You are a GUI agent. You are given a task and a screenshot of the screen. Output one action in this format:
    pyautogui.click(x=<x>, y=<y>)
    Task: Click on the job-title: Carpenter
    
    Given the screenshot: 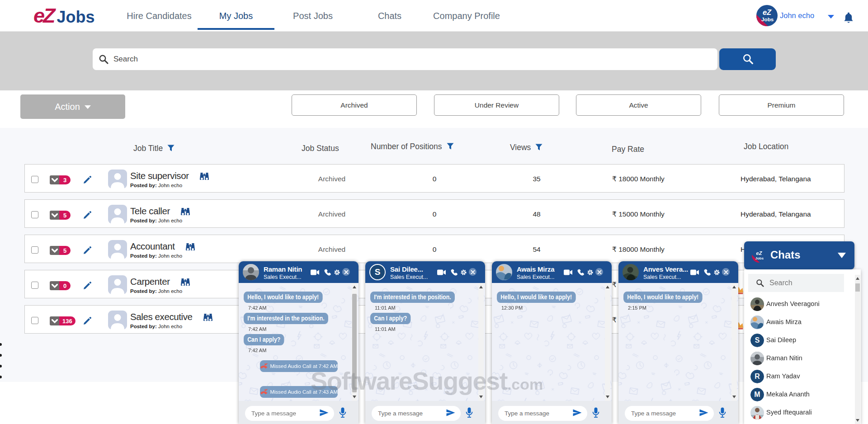 What is the action you would take?
    pyautogui.click(x=150, y=282)
    